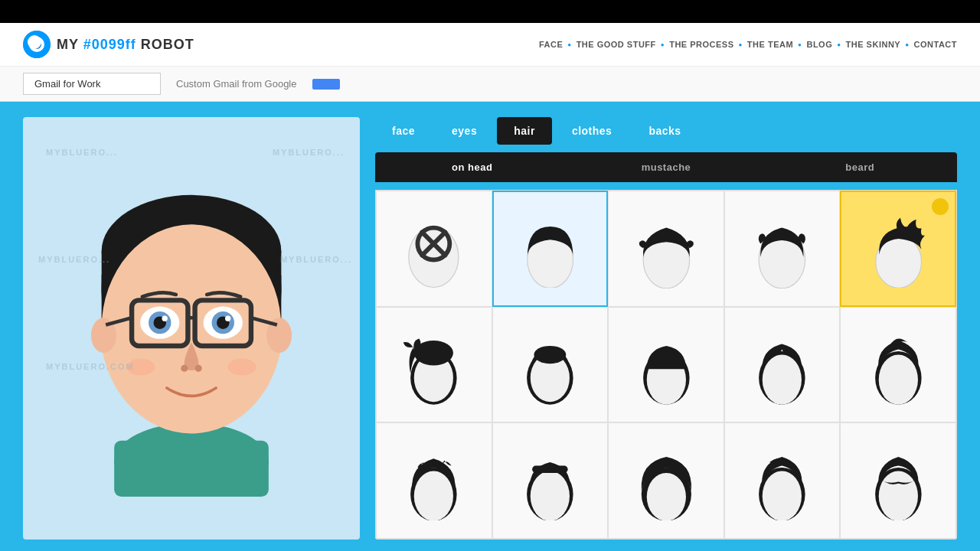 The height and width of the screenshot is (551, 980). Describe the element at coordinates (666, 167) in the screenshot. I see `subtab-bar: on head mustache beard` at that location.